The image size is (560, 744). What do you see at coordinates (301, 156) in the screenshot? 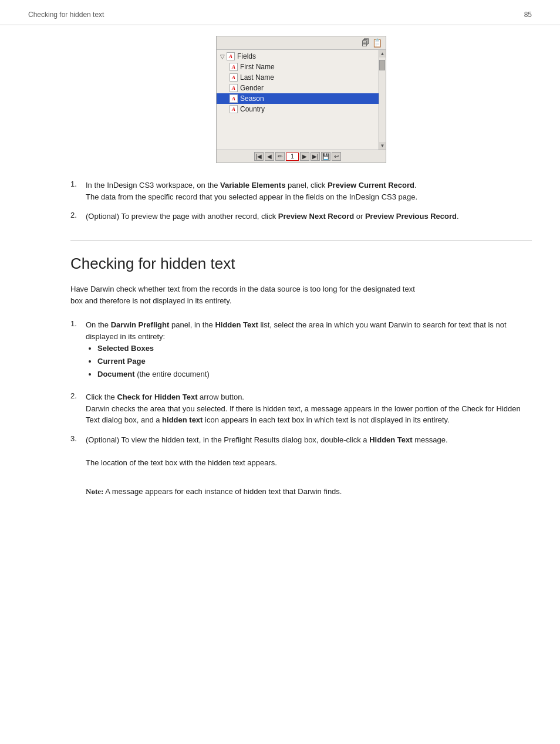
I see `panel-footer: |◀ ◀ ✏ ▶ ▶| 💾 ↩` at bounding box center [301, 156].